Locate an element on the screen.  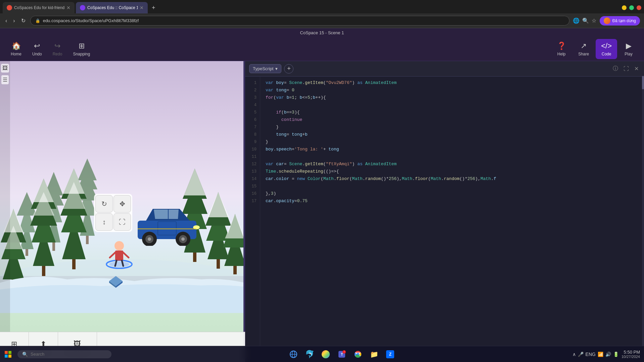
help-button: ❓ Help is located at coordinates (561, 49).